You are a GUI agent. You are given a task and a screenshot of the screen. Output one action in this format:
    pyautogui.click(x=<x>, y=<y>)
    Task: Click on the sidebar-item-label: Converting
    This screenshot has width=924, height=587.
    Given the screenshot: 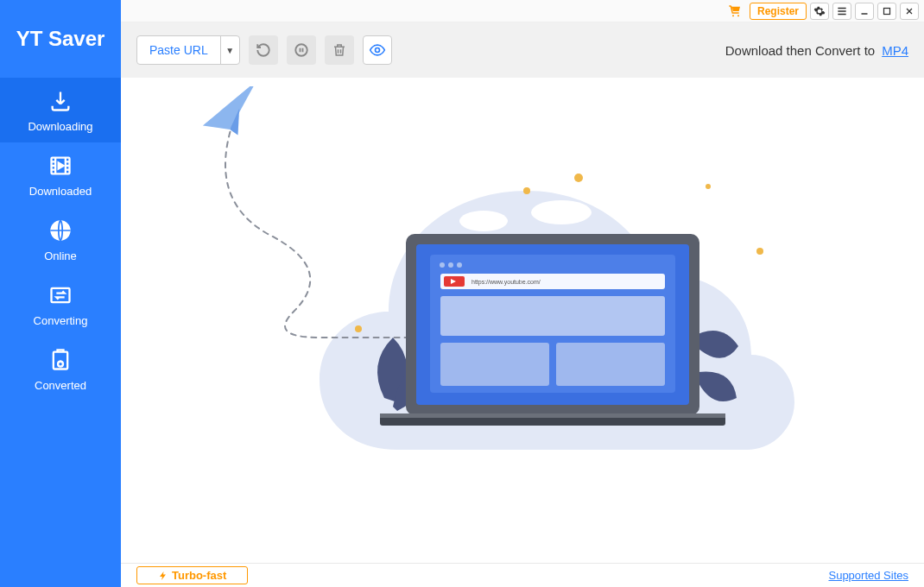 What is the action you would take?
    pyautogui.click(x=60, y=321)
    